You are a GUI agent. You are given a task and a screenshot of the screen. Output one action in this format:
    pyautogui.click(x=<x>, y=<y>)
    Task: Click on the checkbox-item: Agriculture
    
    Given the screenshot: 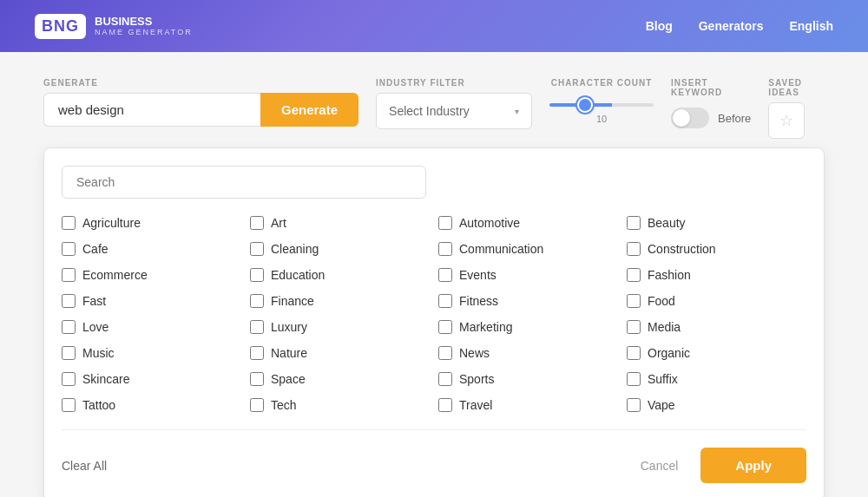 What is the action you would take?
    pyautogui.click(x=151, y=223)
    